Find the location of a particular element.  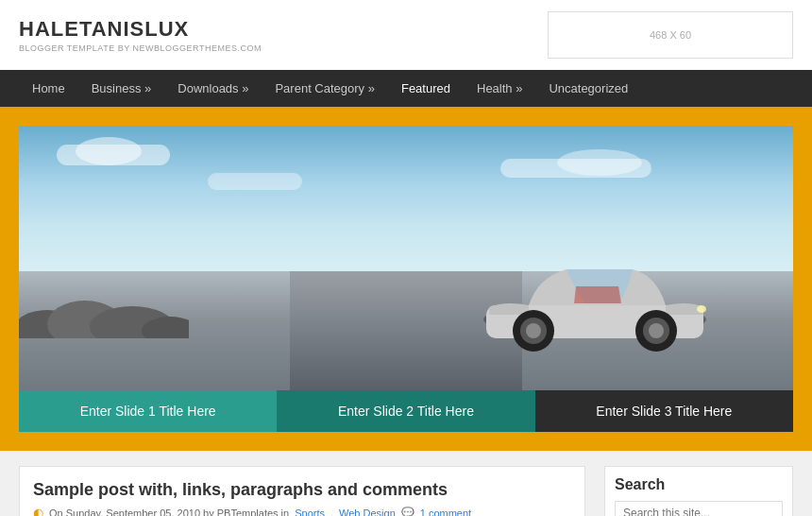

nav-link-health: Health » is located at coordinates (499, 89).